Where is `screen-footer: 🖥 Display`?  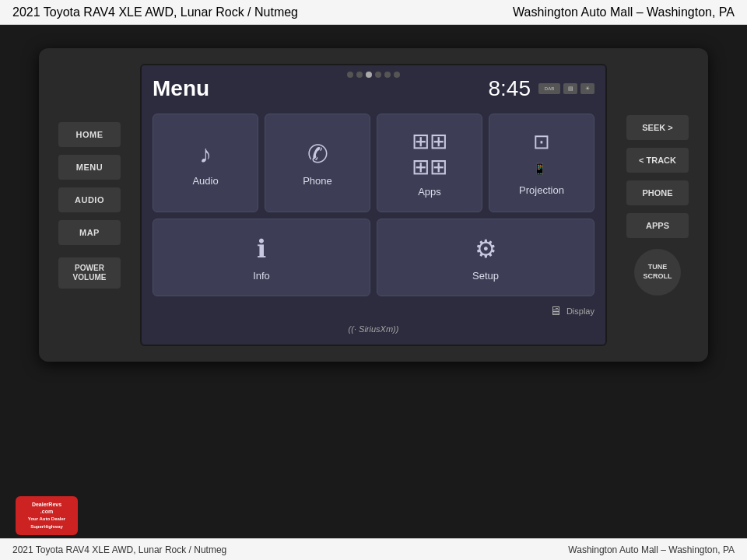
screen-footer: 🖥 Display is located at coordinates (374, 311).